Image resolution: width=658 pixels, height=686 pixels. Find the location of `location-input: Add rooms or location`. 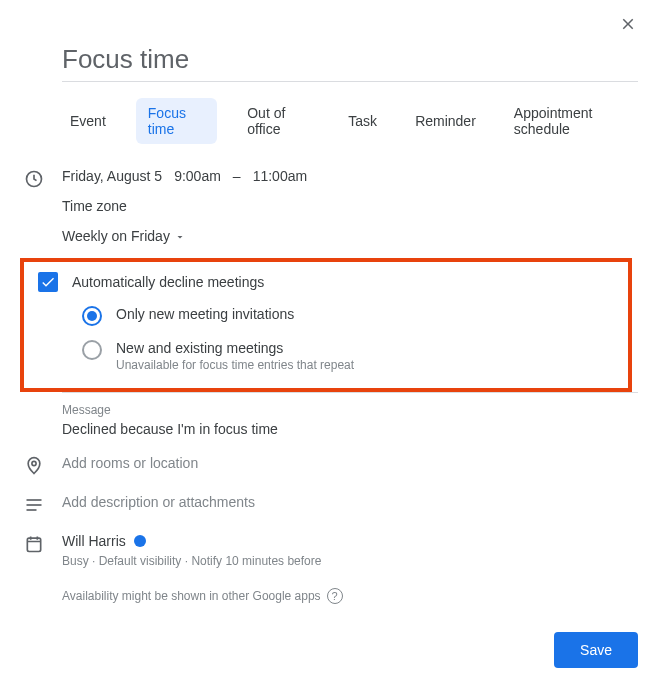

location-input: Add rooms or location is located at coordinates (350, 463).